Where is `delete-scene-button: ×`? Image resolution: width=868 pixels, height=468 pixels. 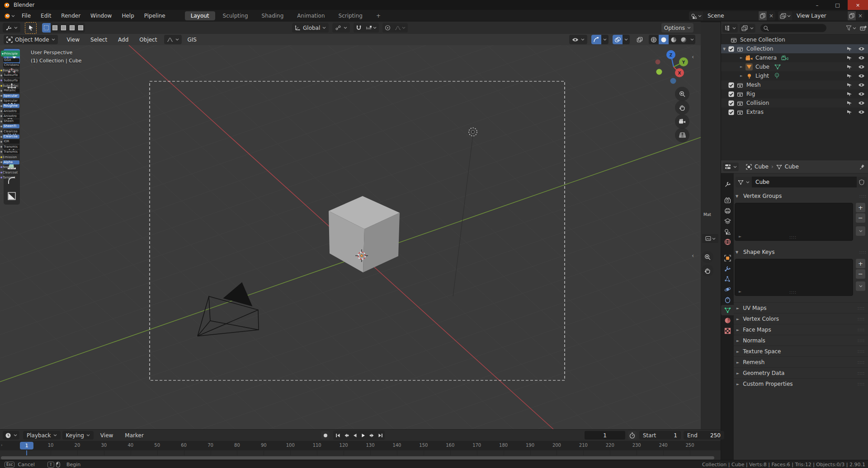 delete-scene-button: × is located at coordinates (771, 16).